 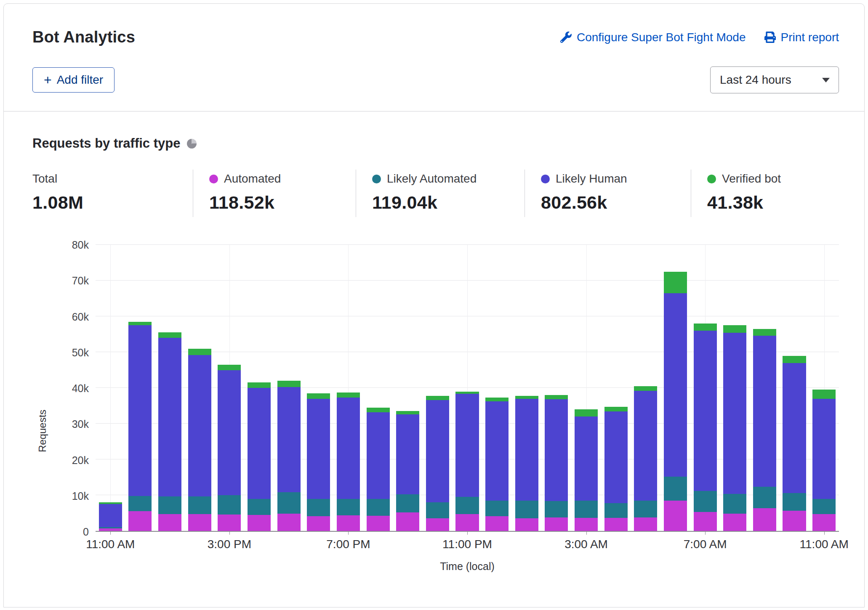 What do you see at coordinates (616, 388) in the screenshot?
I see `stacked-bar-4-00-am` at bounding box center [616, 388].